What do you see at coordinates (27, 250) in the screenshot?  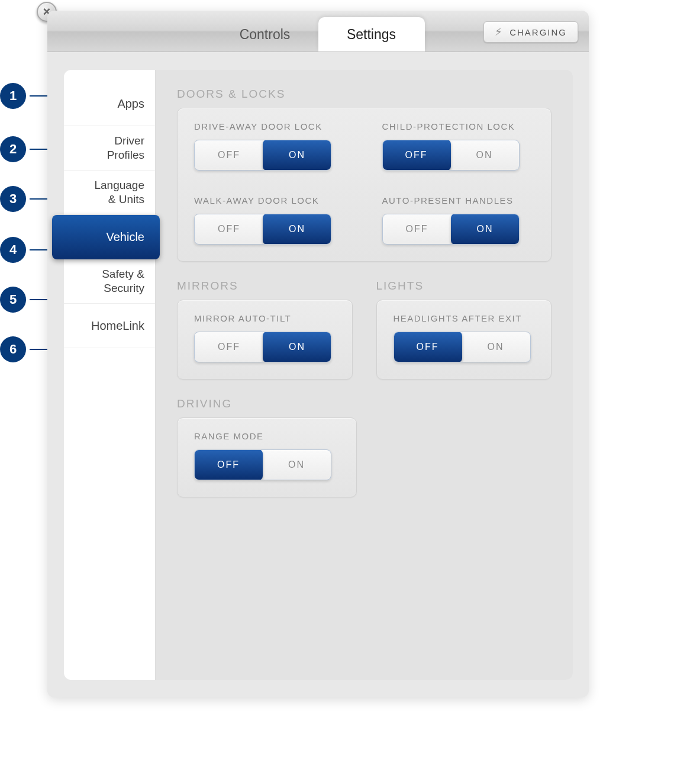 I see `marker-4: 4` at bounding box center [27, 250].